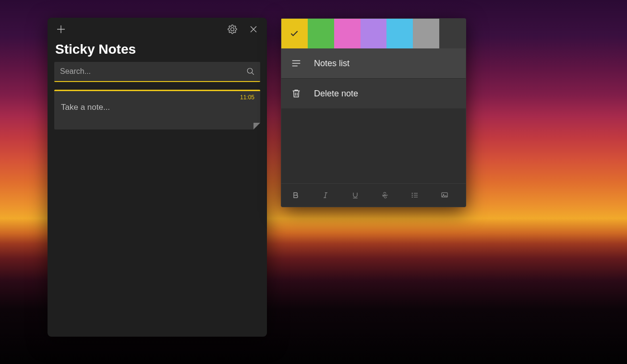 Image resolution: width=627 pixels, height=364 pixels. What do you see at coordinates (374, 63) in the screenshot?
I see `menu-notes-list: Notes list` at bounding box center [374, 63].